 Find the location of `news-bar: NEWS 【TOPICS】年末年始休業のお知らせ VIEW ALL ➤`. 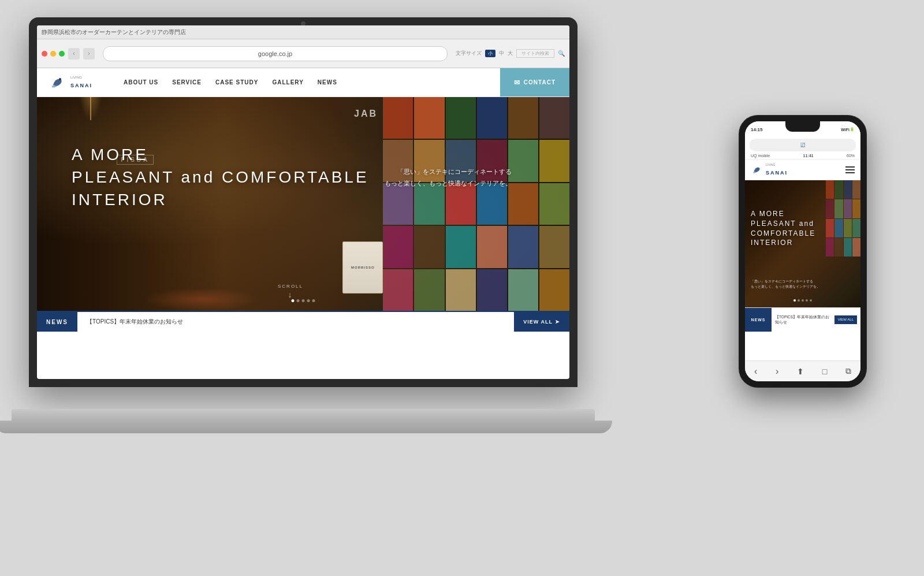

news-bar: NEWS 【TOPICS】年末年始休業のお知らせ VIEW ALL ➤ is located at coordinates (303, 321).